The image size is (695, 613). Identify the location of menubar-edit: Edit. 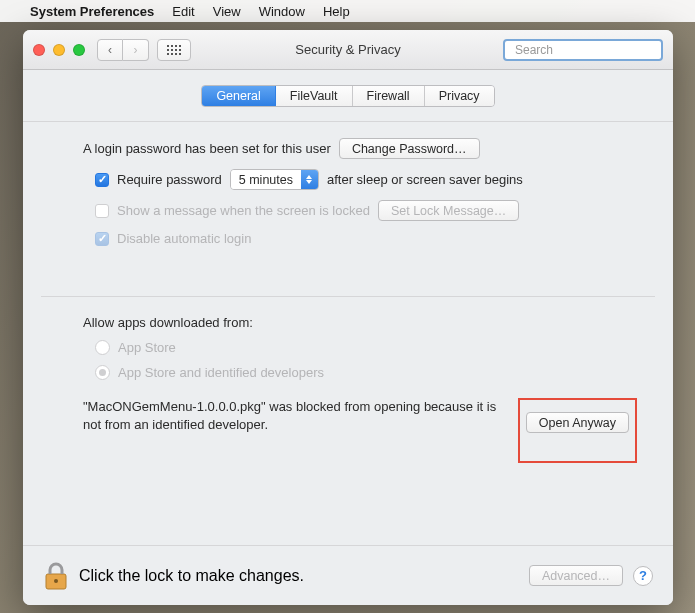
(183, 12).